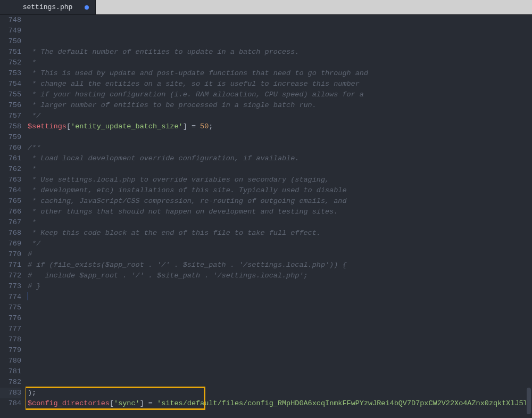  What do you see at coordinates (11, 223) in the screenshot?
I see `line-number: 767` at bounding box center [11, 223].